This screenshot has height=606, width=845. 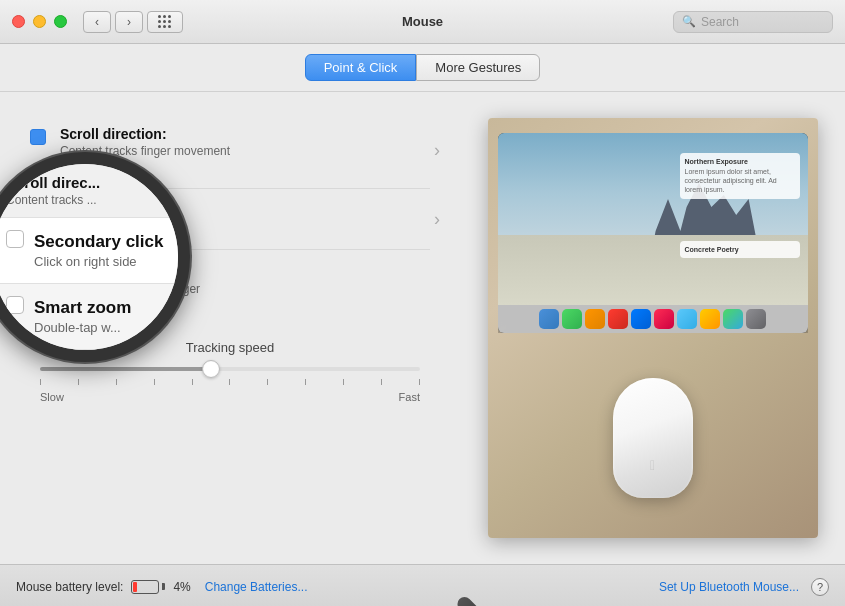 I want to click on mag-smartzoom-title: Smart zoom, so click(x=82, y=308).